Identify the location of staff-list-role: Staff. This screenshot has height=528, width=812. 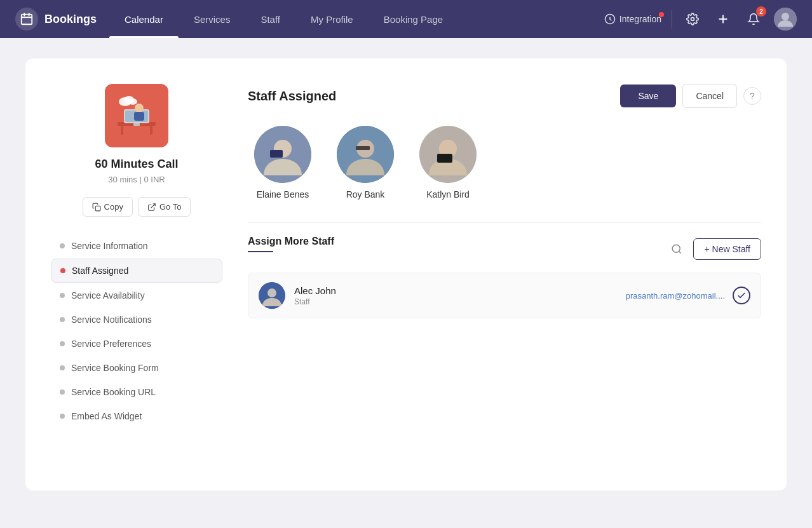
(460, 302).